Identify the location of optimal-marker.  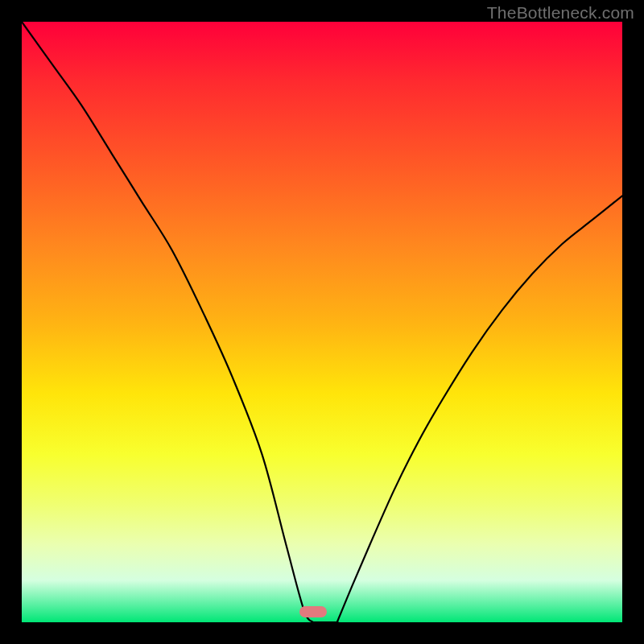
(313, 612).